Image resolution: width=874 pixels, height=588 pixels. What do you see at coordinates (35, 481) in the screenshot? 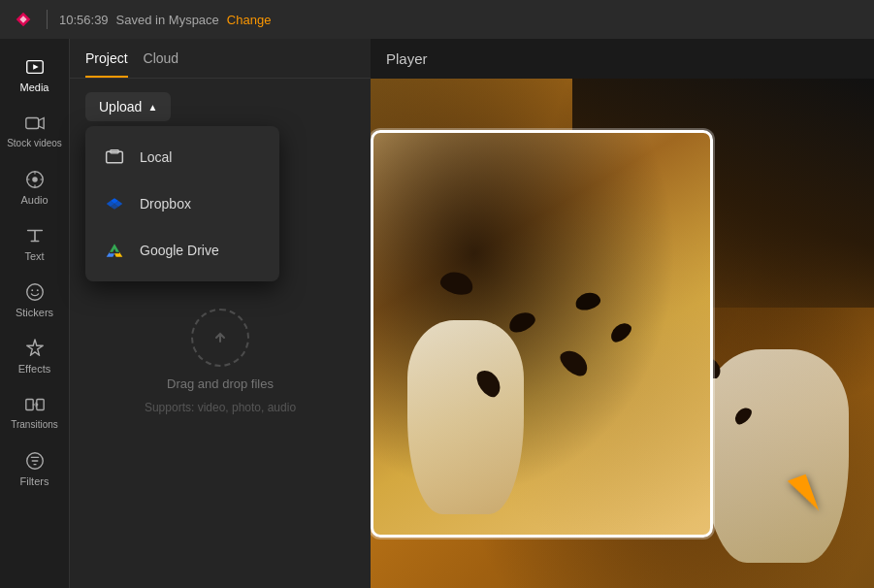
I see `sidebar-item-filters-label: Filters` at bounding box center [35, 481].